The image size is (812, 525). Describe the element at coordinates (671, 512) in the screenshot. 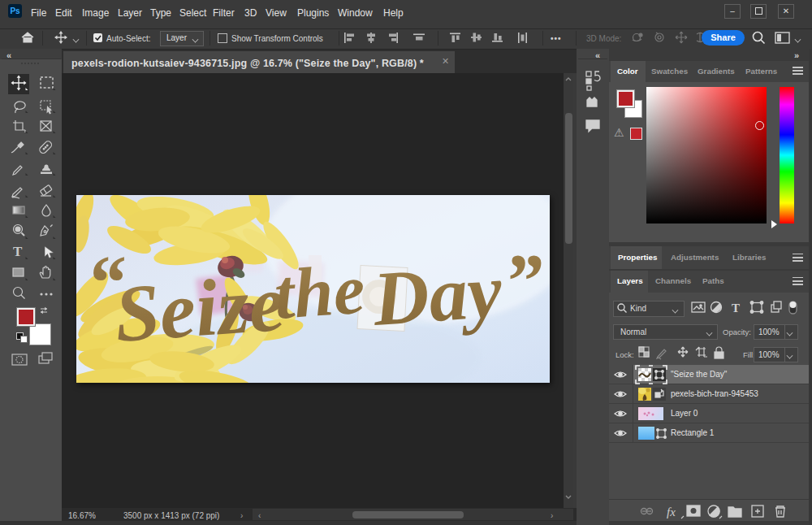

I see `svg-text: fx` at that location.